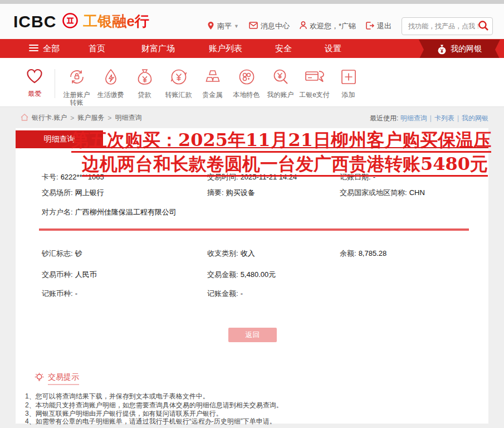  I want to click on toolbar-item-label: 添加, so click(349, 95).